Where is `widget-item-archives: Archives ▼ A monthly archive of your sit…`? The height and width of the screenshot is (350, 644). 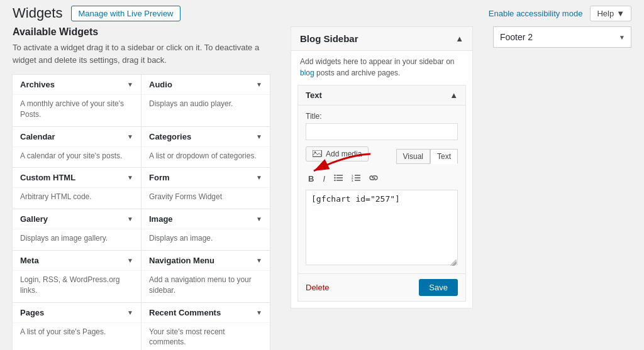
widget-item-archives: Archives ▼ A monthly archive of your sit… is located at coordinates (77, 101).